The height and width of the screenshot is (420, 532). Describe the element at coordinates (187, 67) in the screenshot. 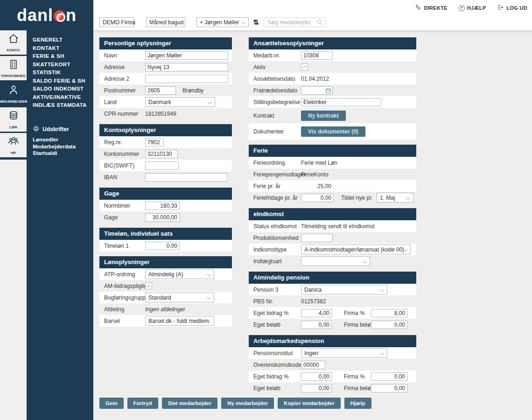

I see `adresse-input` at that location.